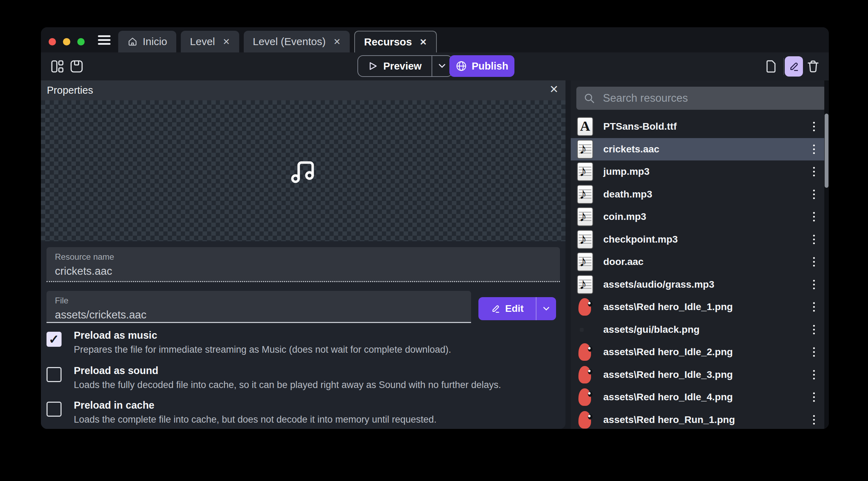 This screenshot has height=481, width=868. I want to click on properties-header: Properties ✕, so click(303, 90).